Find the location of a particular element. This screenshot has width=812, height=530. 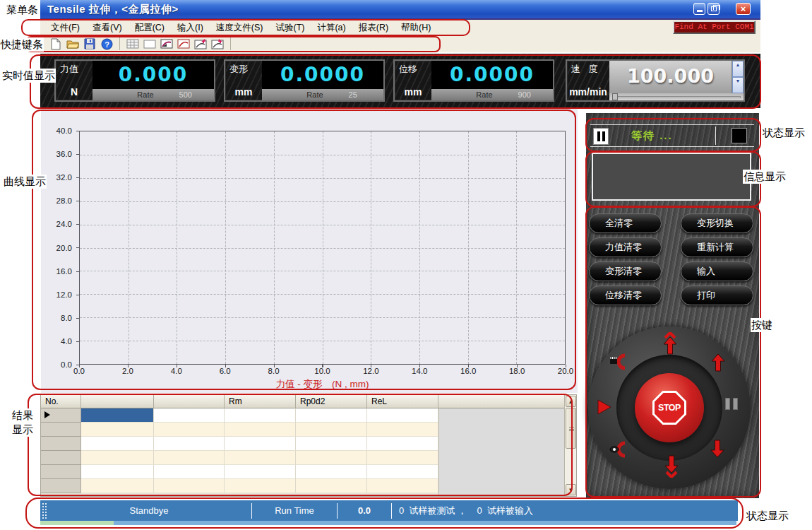

column-header-ReL: ReL is located at coordinates (402, 401).